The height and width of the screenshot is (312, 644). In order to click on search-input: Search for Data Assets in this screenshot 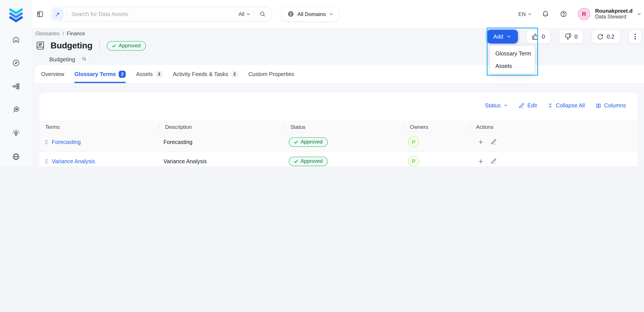, I will do `click(155, 14)`.